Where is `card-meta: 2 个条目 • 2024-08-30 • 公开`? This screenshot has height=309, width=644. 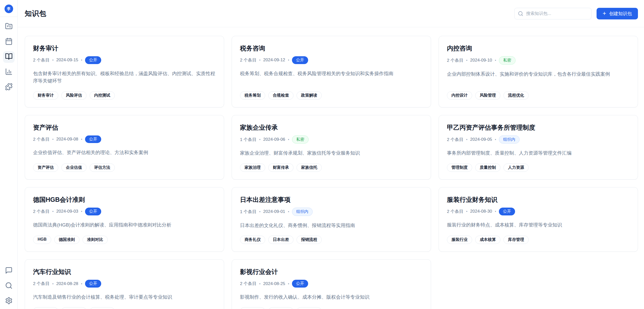 card-meta: 2 个条目 • 2024-08-30 • 公开 is located at coordinates (538, 211).